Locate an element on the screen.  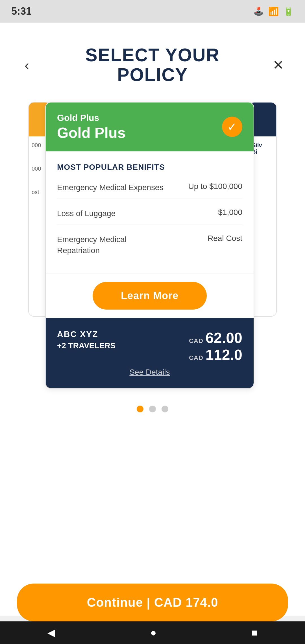
bottom-nav: ◀ ● ■ is located at coordinates (152, 633).